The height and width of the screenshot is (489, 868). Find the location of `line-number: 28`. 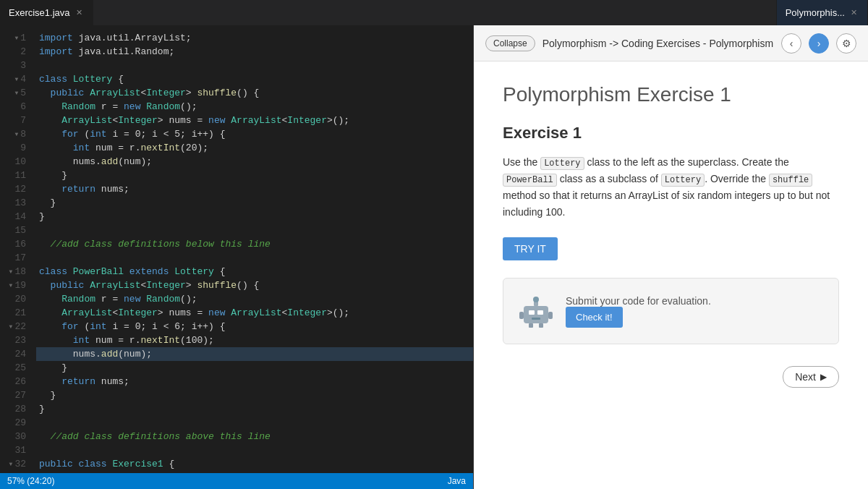

line-number: 28 is located at coordinates (15, 409).